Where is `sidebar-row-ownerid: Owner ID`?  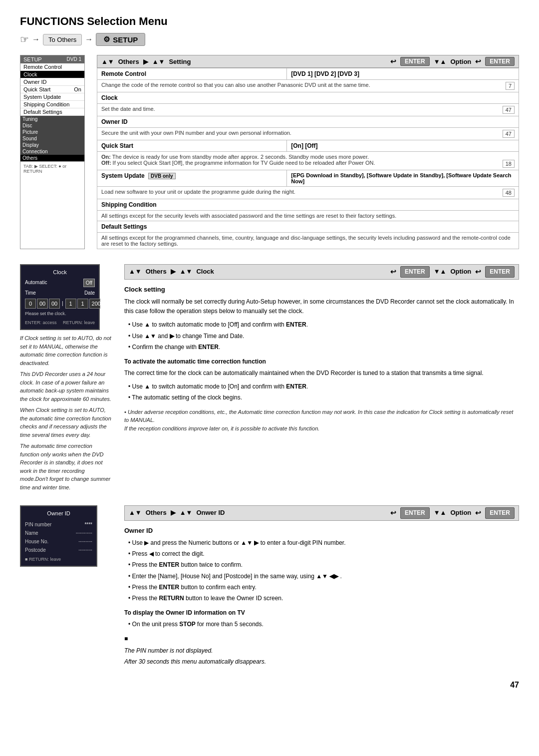
sidebar-row-ownerid: Owner ID is located at coordinates (52, 82).